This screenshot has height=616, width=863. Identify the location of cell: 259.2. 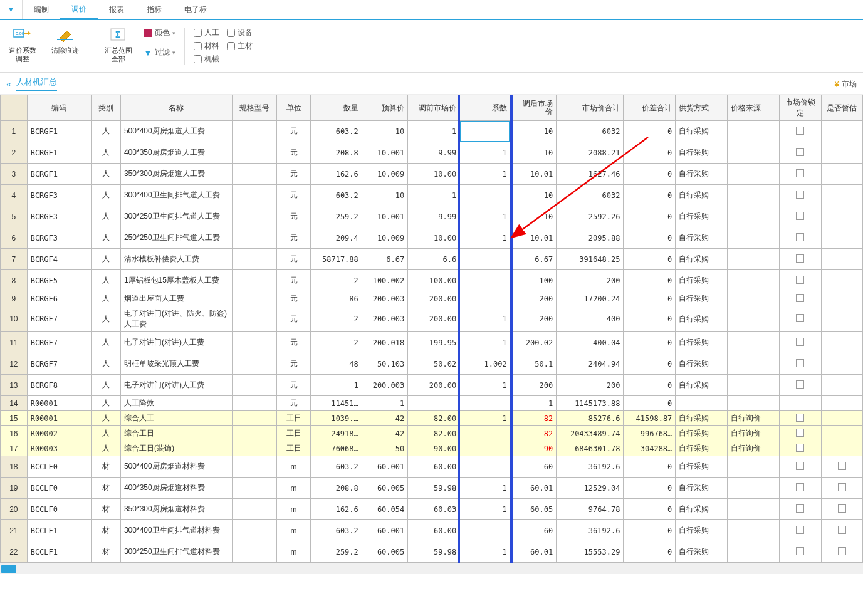
(337, 217).